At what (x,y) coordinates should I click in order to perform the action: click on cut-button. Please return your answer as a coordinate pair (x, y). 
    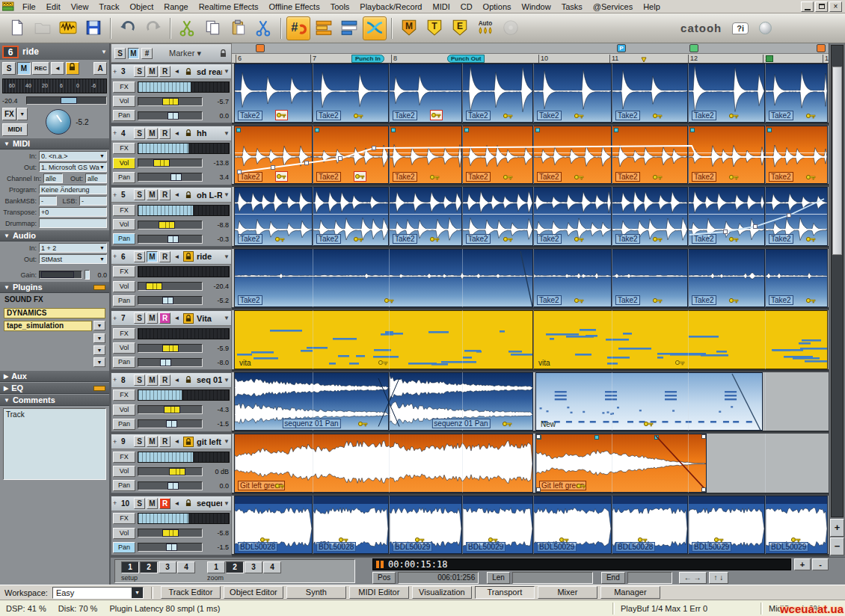
    Looking at the image, I should click on (188, 28).